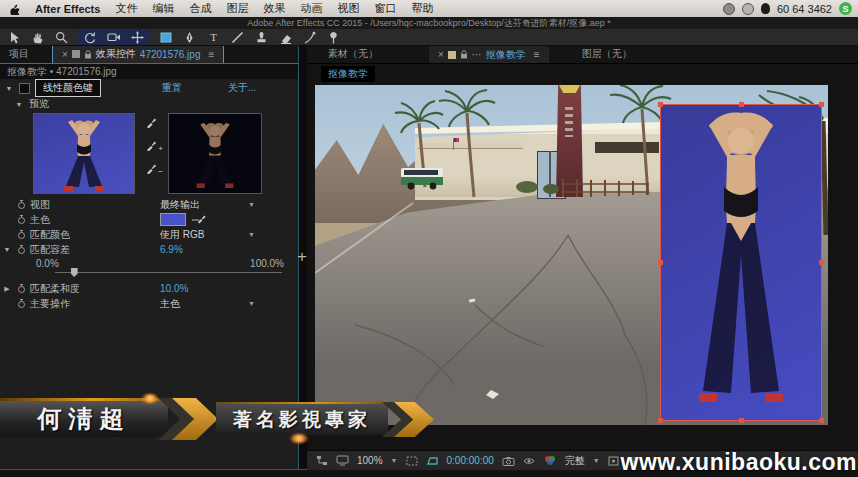  What do you see at coordinates (660, 104) in the screenshot?
I see `layer-handle-top-left` at bounding box center [660, 104].